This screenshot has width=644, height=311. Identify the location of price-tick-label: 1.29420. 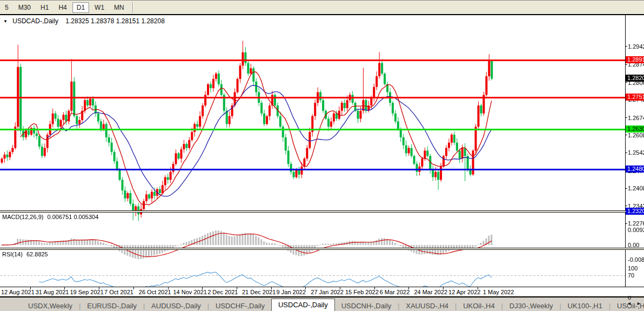
(636, 47).